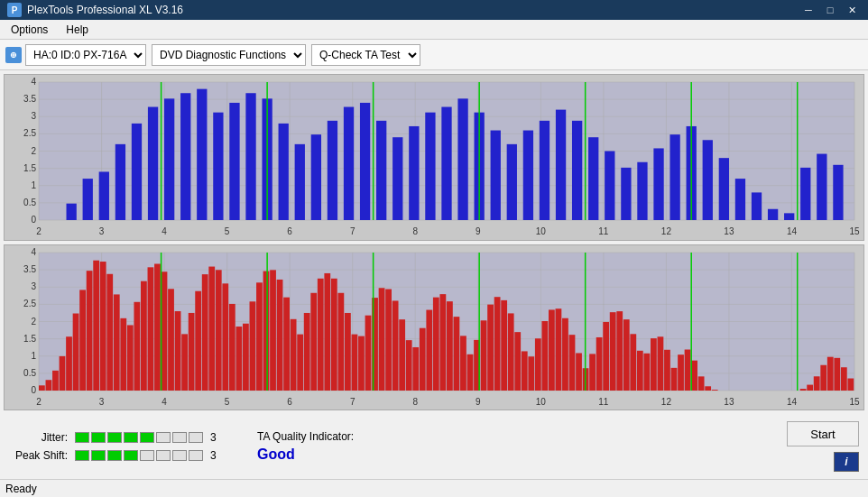 This screenshot has height=497, width=868. Describe the element at coordinates (434, 488) in the screenshot. I see `status-bar: Ready` at that location.